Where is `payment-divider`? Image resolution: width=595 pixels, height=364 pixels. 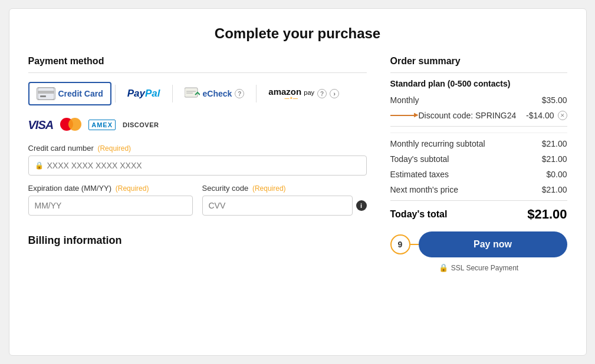 payment-divider is located at coordinates (198, 73).